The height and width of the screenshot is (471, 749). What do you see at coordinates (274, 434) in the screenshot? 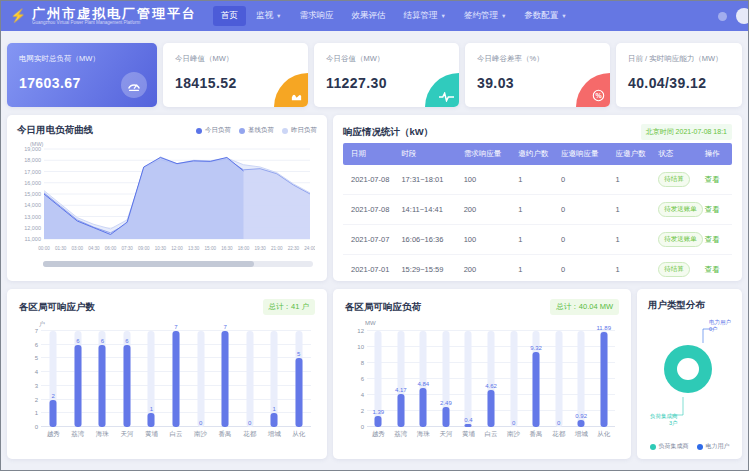
I see `x-label-增城: 增城` at bounding box center [274, 434].